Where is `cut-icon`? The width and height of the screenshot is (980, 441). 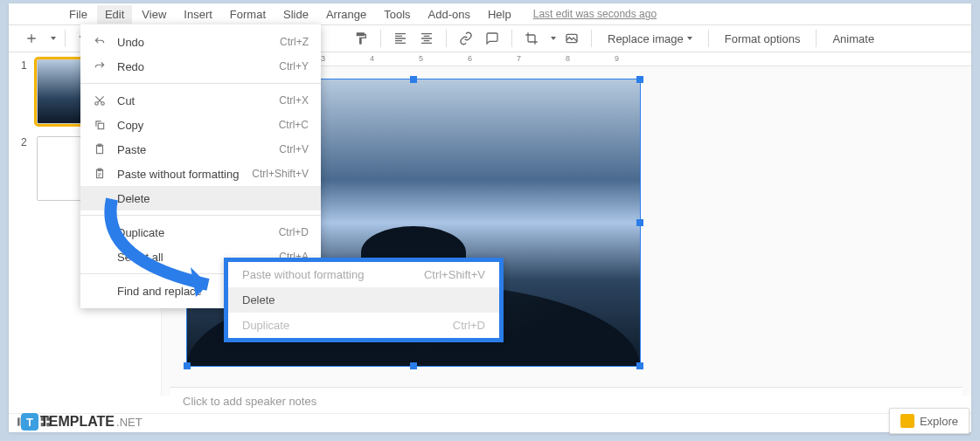 cut-icon is located at coordinates (100, 100).